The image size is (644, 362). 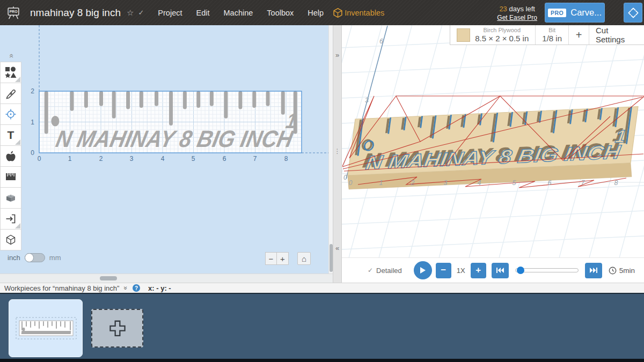 I want to click on bit-section: Bit 1/8 in, so click(x=552, y=35).